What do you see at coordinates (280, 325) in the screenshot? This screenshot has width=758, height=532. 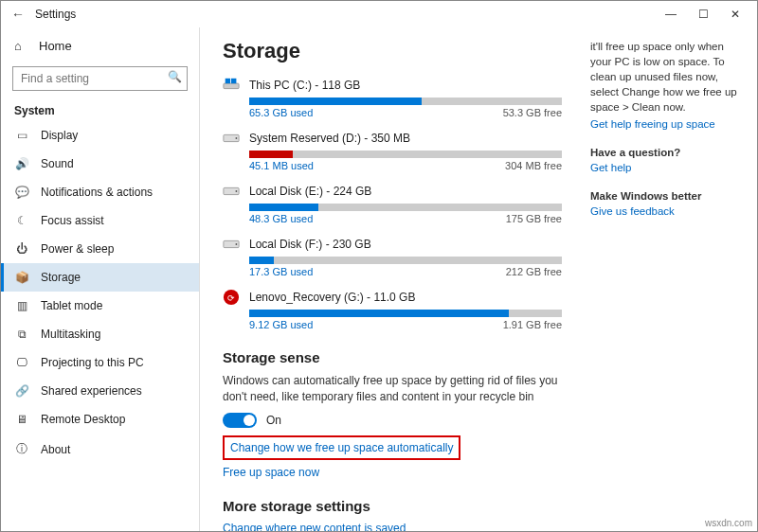 I see `drive-used: 9.12 GB used` at bounding box center [280, 325].